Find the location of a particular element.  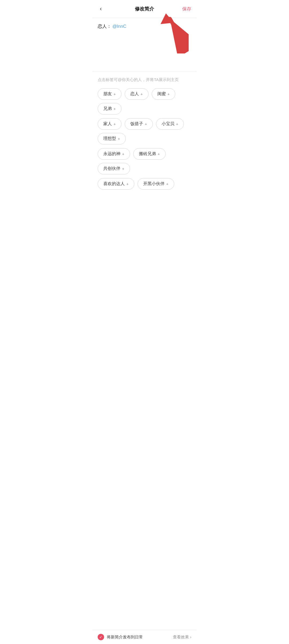

tag-bestie-label: 闺蜜 is located at coordinates (162, 94).